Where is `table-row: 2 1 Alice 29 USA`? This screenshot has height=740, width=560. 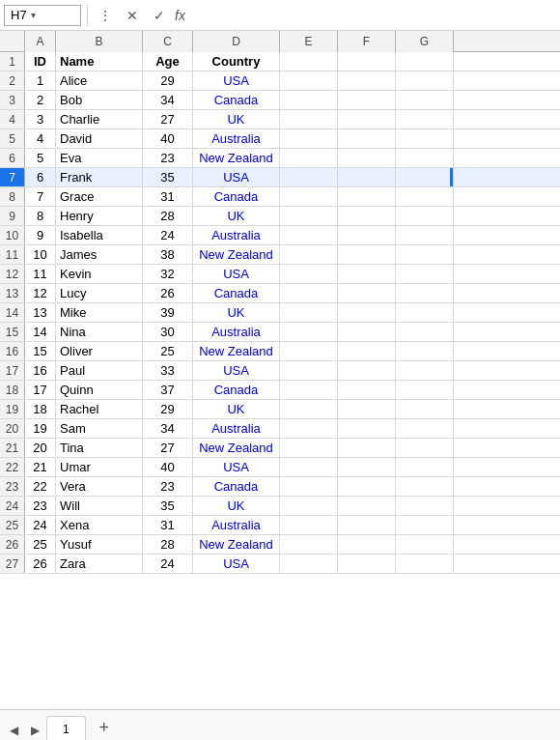 table-row: 2 1 Alice 29 USA is located at coordinates (280, 81).